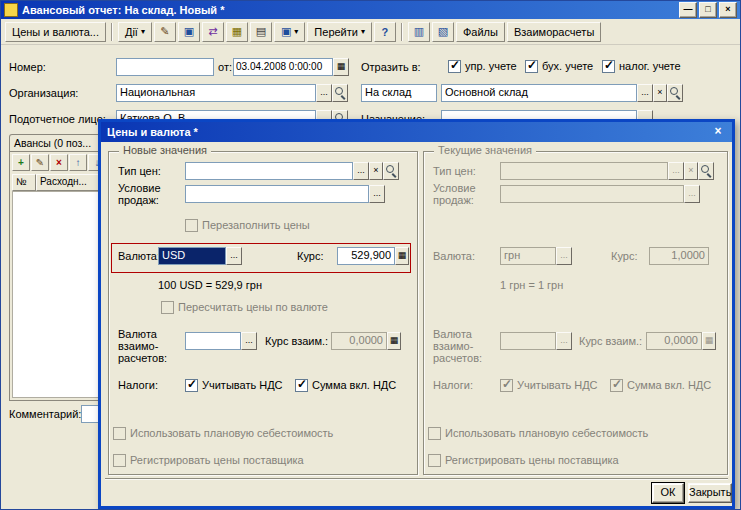  What do you see at coordinates (377, 194) in the screenshot?
I see `sales-cond-select-button: ...` at bounding box center [377, 194].